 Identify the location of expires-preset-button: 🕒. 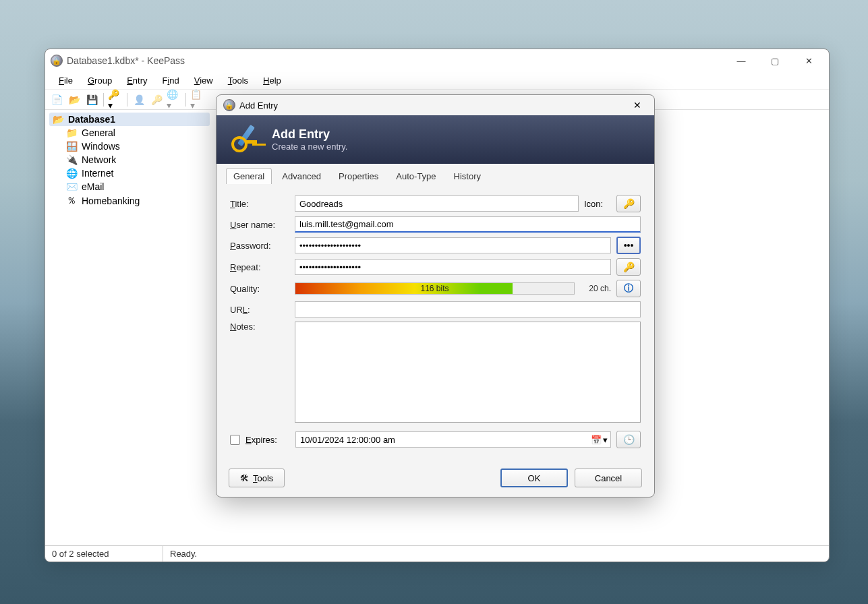
(629, 440).